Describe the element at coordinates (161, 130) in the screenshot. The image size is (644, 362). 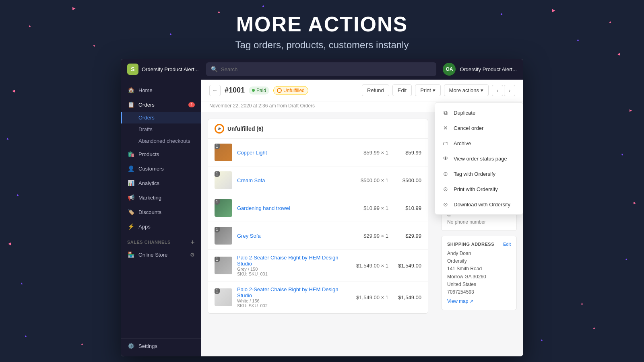
I see `sidebar-sub-drafts: Drafts` at that location.